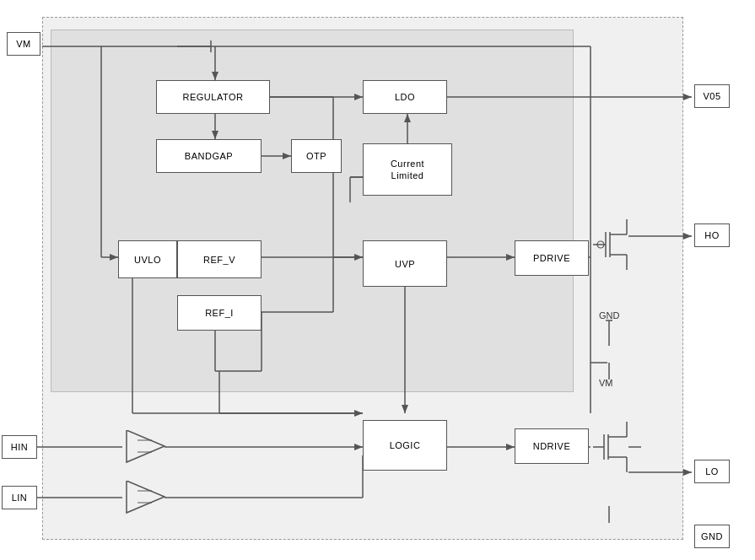  I want to click on ho-pin: HO, so click(712, 235).